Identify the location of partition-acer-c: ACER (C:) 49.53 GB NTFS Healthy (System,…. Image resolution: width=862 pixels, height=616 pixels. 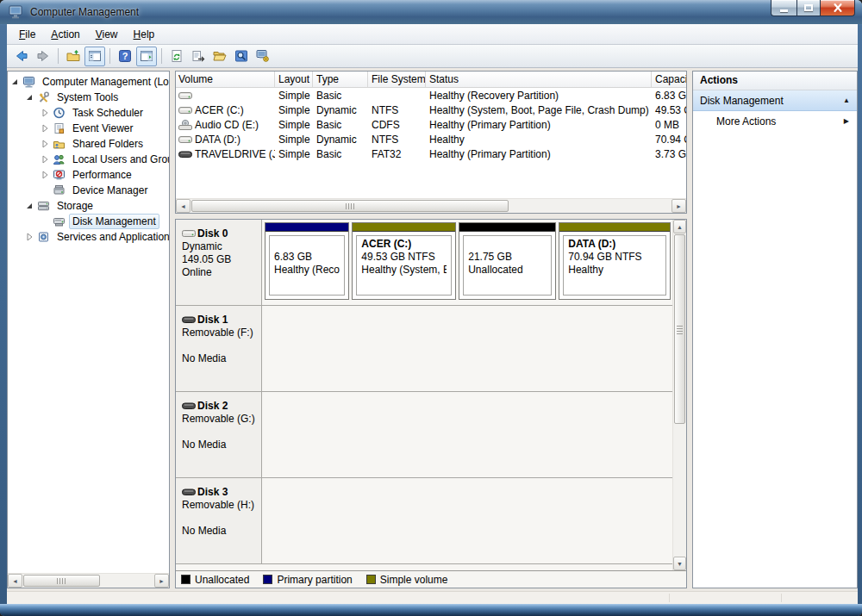
(403, 261).